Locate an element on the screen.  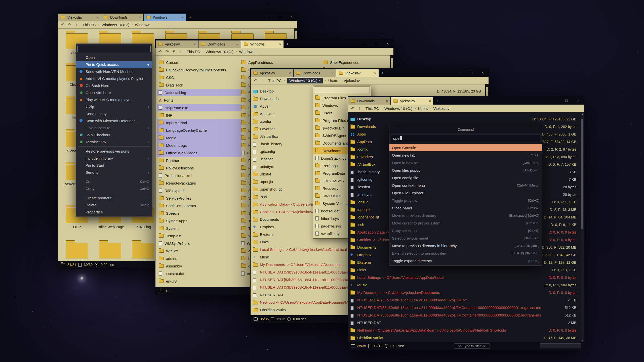
new-tab-button: + is located at coordinates (190, 17).